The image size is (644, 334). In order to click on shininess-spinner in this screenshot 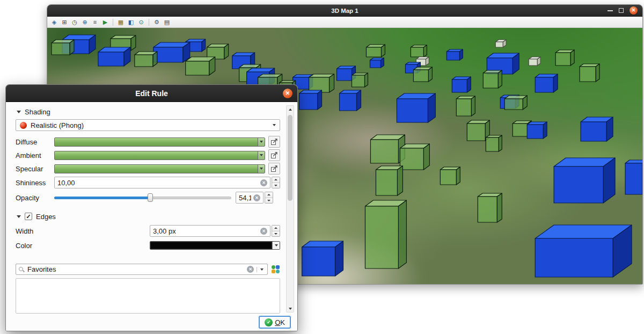, I will do `click(276, 183)`.